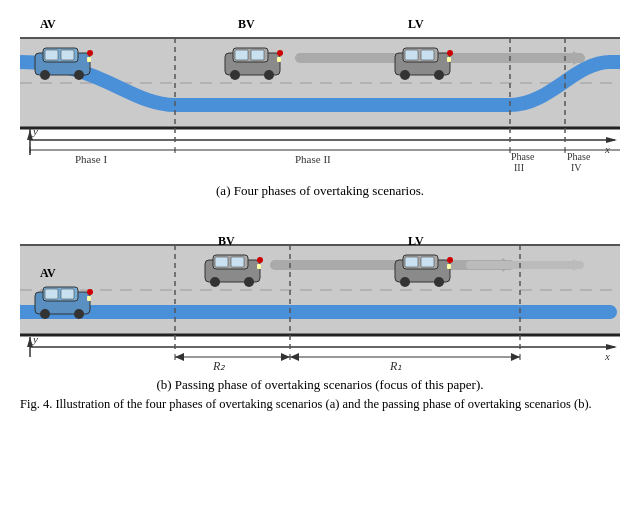 Image resolution: width=640 pixels, height=515 pixels. Describe the element at coordinates (424, 271) in the screenshot. I see `car-lv-b` at that location.